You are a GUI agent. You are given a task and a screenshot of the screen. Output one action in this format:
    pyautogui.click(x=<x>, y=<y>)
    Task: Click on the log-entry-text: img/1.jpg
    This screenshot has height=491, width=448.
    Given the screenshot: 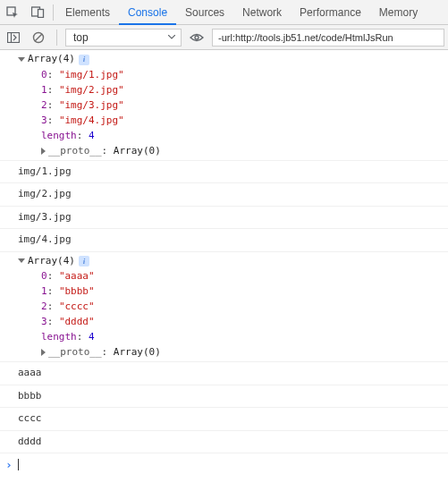 What is the action you would take?
    pyautogui.click(x=224, y=173)
    